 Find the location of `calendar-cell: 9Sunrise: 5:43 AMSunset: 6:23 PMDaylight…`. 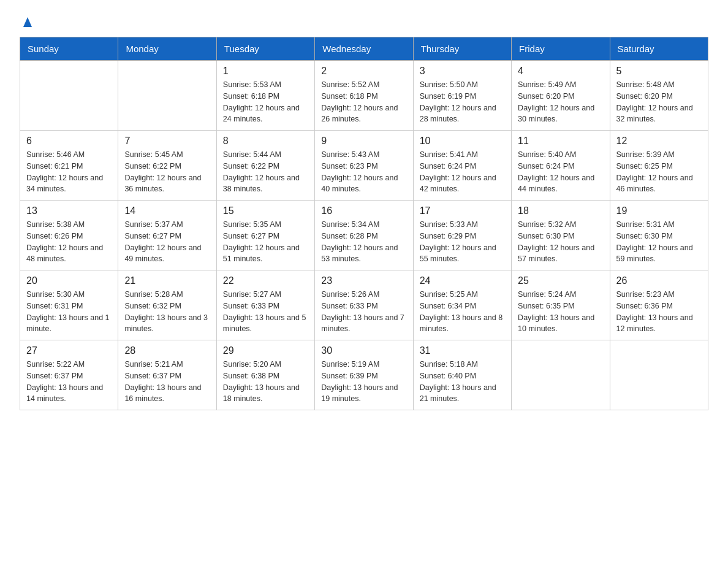

calendar-cell: 9Sunrise: 5:43 AMSunset: 6:23 PMDaylight… is located at coordinates (364, 166).